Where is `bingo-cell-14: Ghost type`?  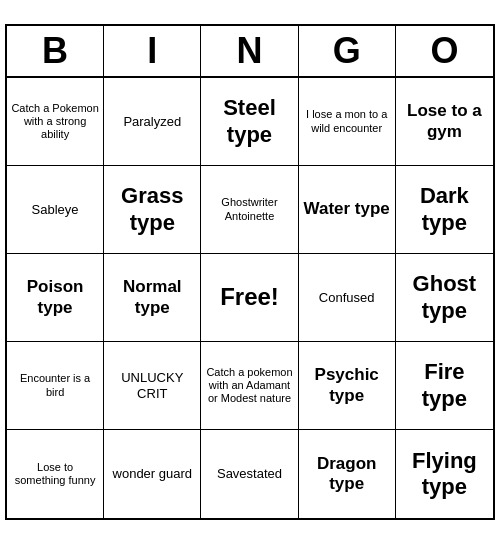 bingo-cell-14: Ghost type is located at coordinates (444, 298).